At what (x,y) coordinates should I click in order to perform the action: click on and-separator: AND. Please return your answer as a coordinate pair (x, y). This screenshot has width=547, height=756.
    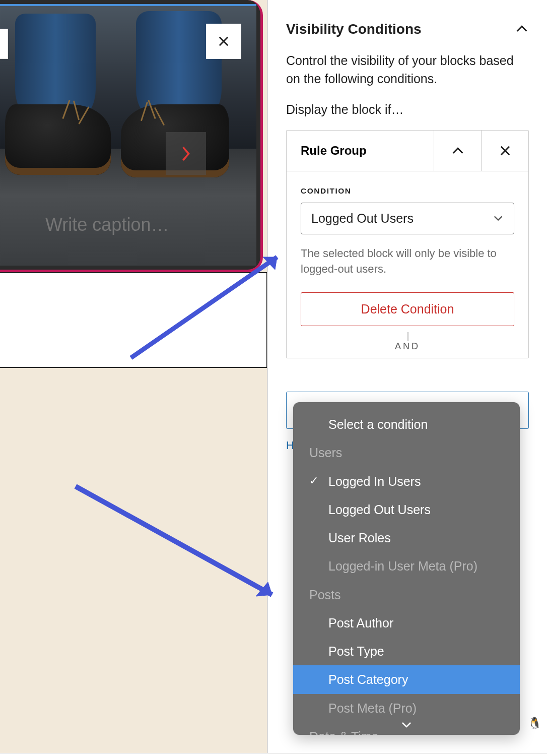
    Looking at the image, I should click on (407, 347).